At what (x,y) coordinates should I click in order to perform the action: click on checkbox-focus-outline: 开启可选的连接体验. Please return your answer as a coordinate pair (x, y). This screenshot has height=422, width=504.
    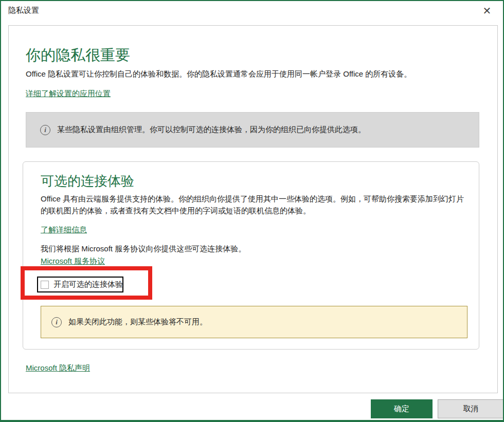
    Looking at the image, I should click on (80, 285).